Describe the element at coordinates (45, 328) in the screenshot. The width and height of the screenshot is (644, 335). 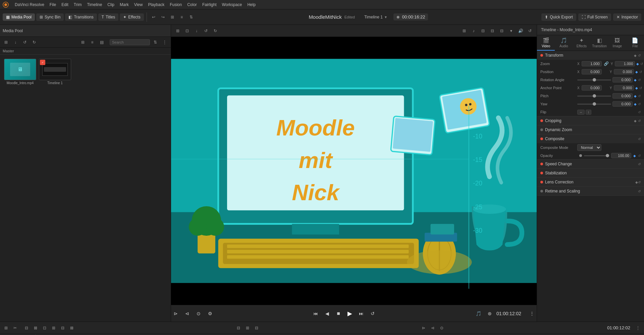
I see `tl-tool-4: ⊡` at that location.